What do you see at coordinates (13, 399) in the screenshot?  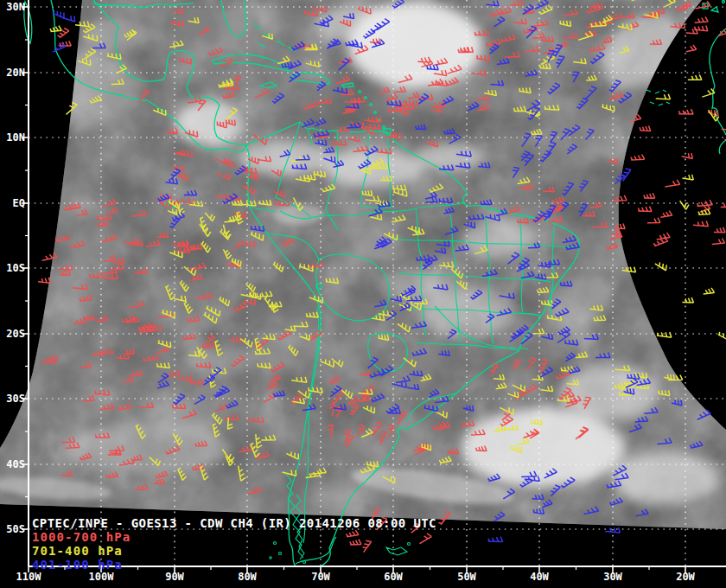 I see `lat-label-30S: 30S` at bounding box center [13, 399].